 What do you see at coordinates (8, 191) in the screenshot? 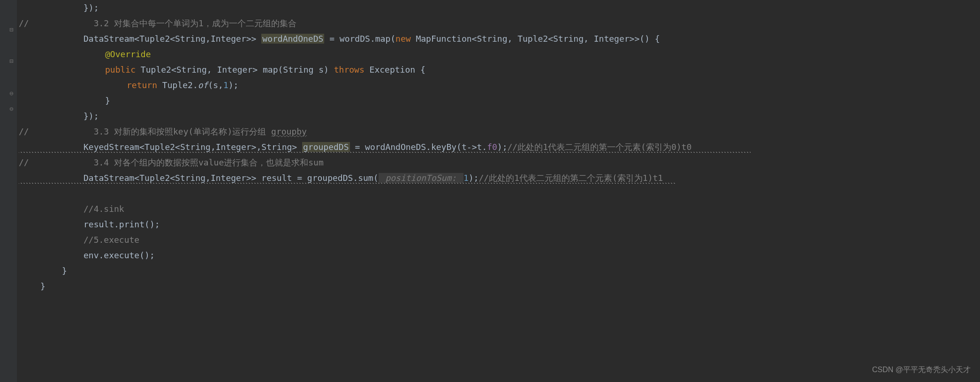
I see `gutter: ⊟ ⊟ ⊖ ⊖` at bounding box center [8, 191].